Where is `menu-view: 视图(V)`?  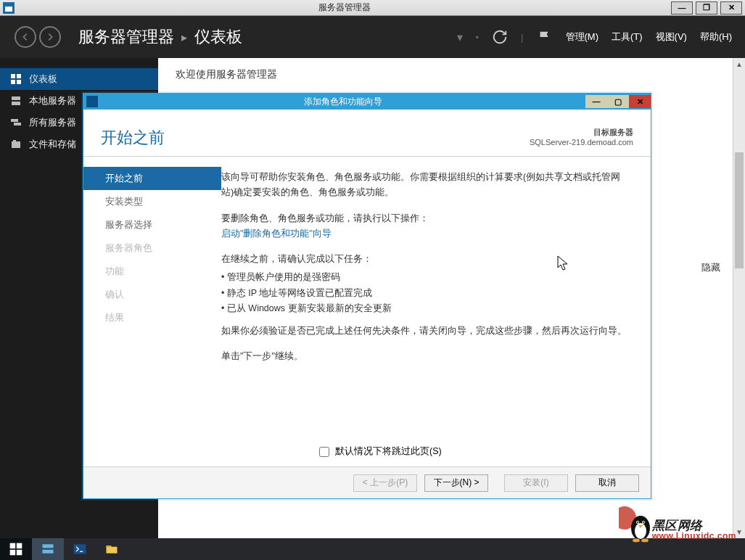 menu-view: 视图(V) is located at coordinates (672, 37).